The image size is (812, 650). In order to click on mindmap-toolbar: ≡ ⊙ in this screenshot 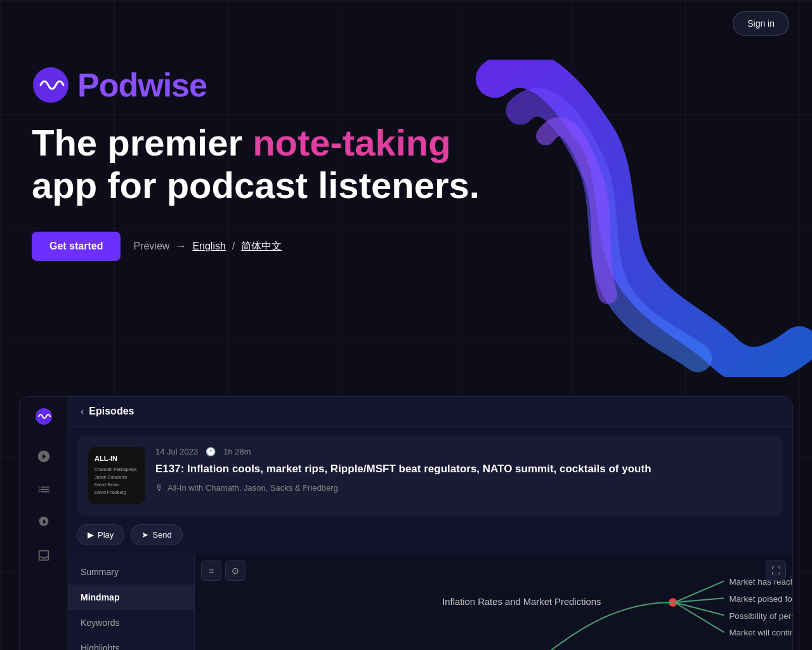, I will do `click(223, 571)`.